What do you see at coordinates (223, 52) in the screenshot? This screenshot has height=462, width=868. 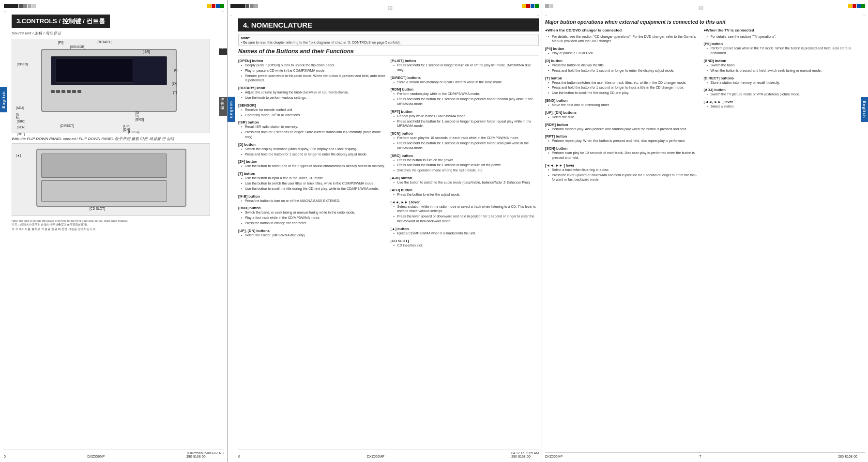 I see `chinese-tab: 中文` at bounding box center [223, 52].